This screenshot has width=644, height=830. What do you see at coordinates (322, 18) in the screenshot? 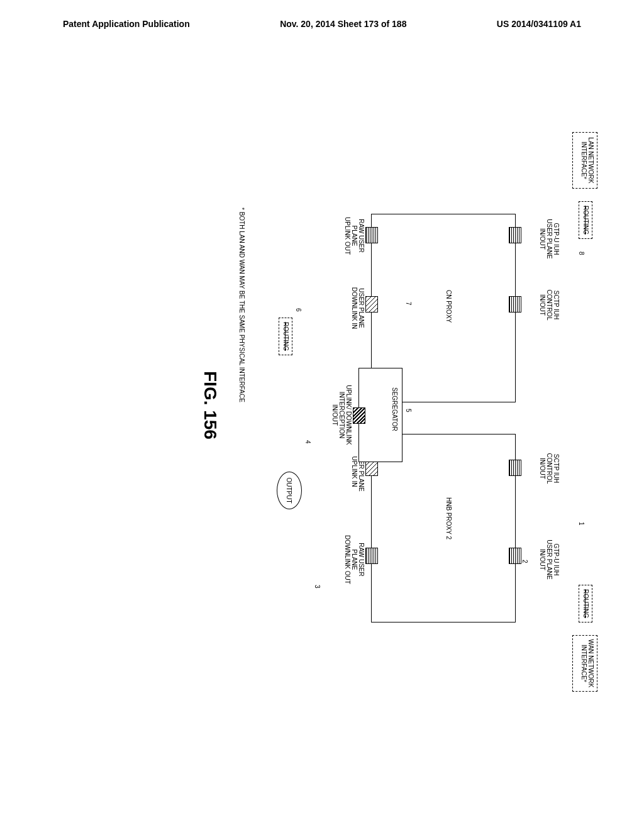
I see `page-header: Patent Application Publication Nov. 20, …` at bounding box center [322, 18].